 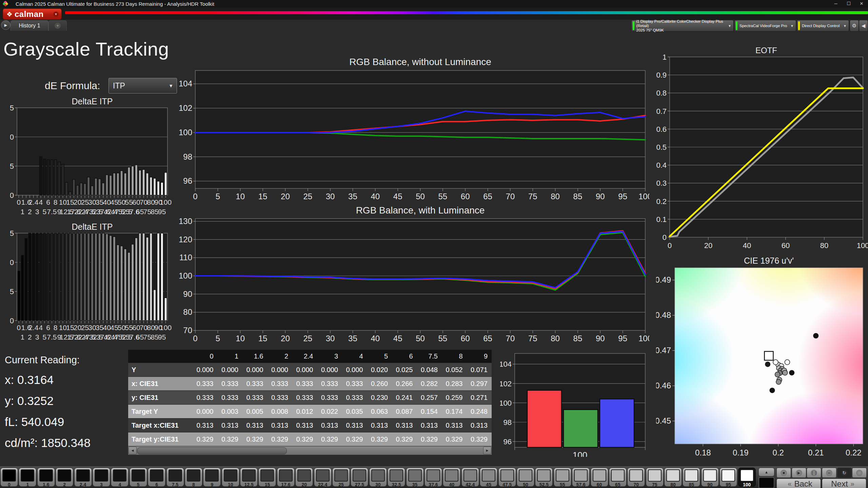 I want to click on pattern-step-5: 5, so click(x=138, y=477).